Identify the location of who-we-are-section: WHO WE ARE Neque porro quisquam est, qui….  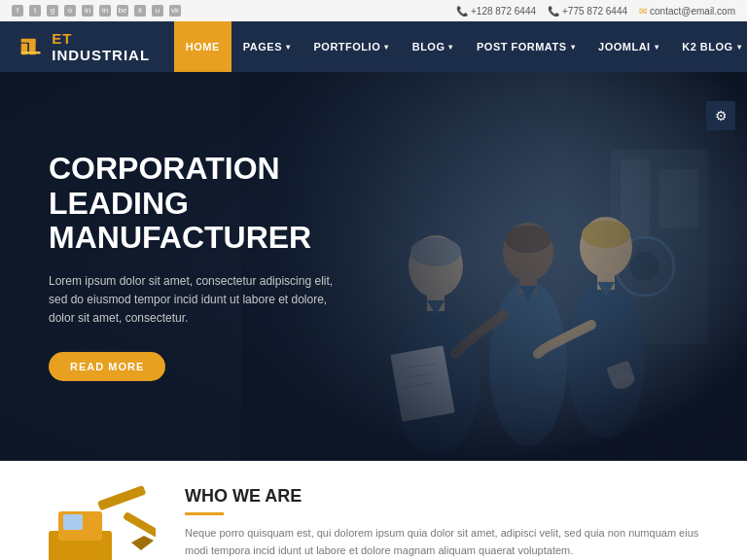
(451, 521).